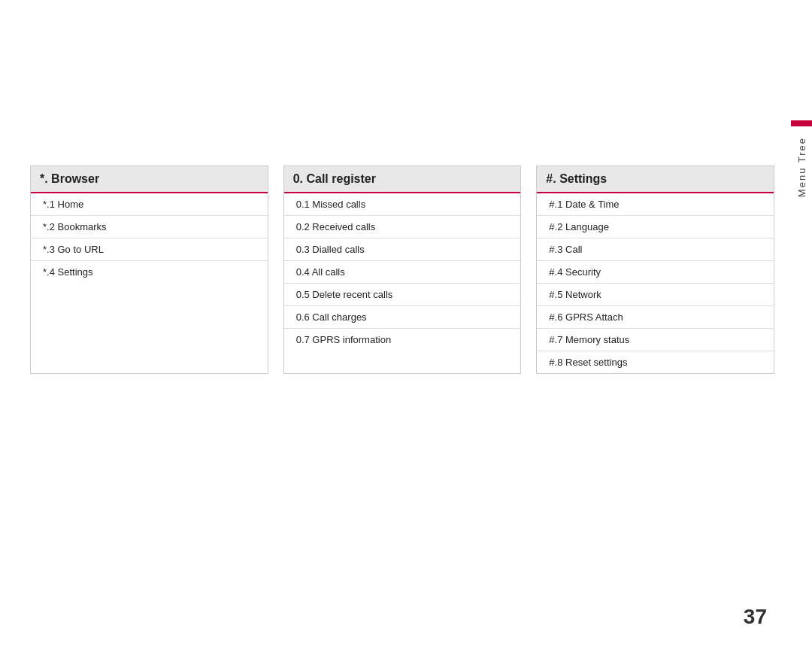 This screenshot has width=812, height=650. What do you see at coordinates (403, 180) in the screenshot?
I see `menu-header-call_register: 0. Call register` at bounding box center [403, 180].